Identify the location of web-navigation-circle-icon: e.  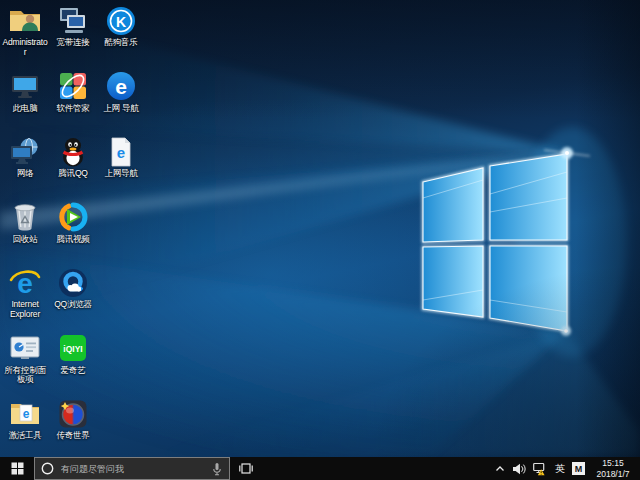
(122, 86).